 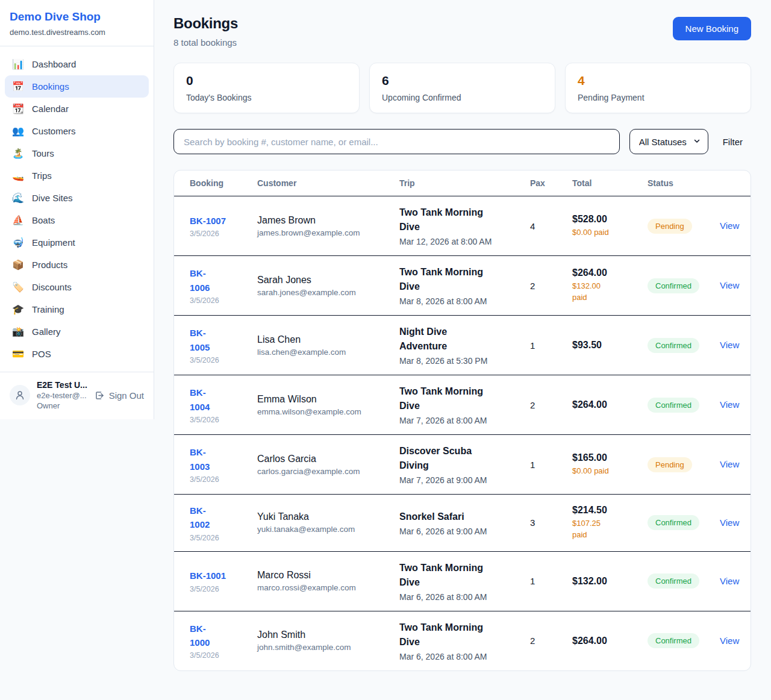 I want to click on column-header-status: Status, so click(x=684, y=183).